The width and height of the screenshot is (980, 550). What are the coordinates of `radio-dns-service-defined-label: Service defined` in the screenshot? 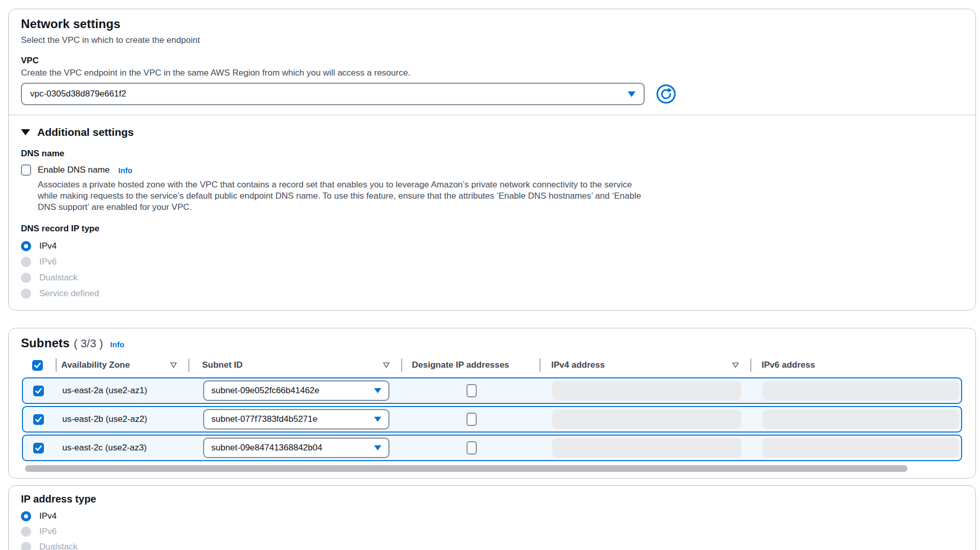 It's located at (69, 293).